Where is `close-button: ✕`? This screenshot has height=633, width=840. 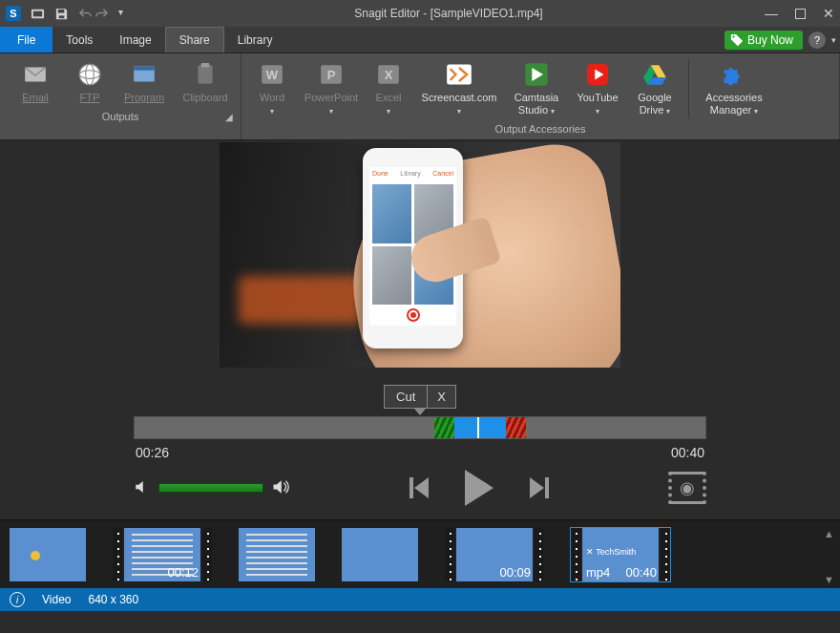
close-button: ✕ is located at coordinates (829, 13).